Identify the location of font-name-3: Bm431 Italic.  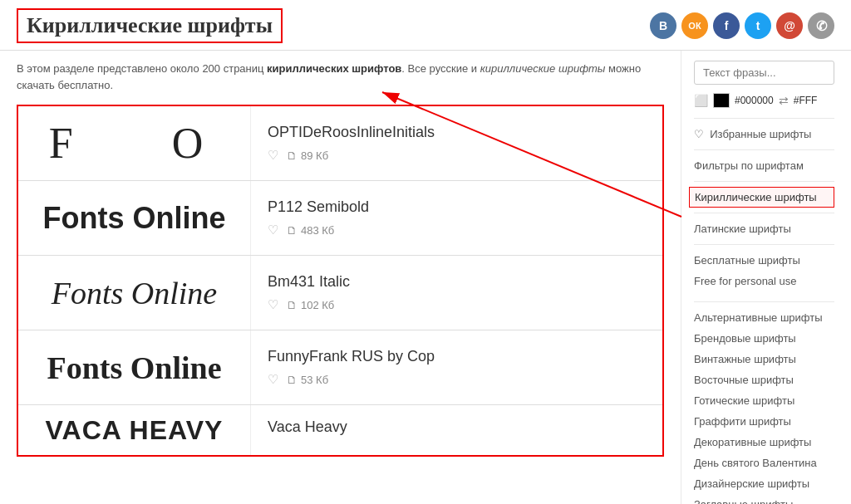
(309, 282).